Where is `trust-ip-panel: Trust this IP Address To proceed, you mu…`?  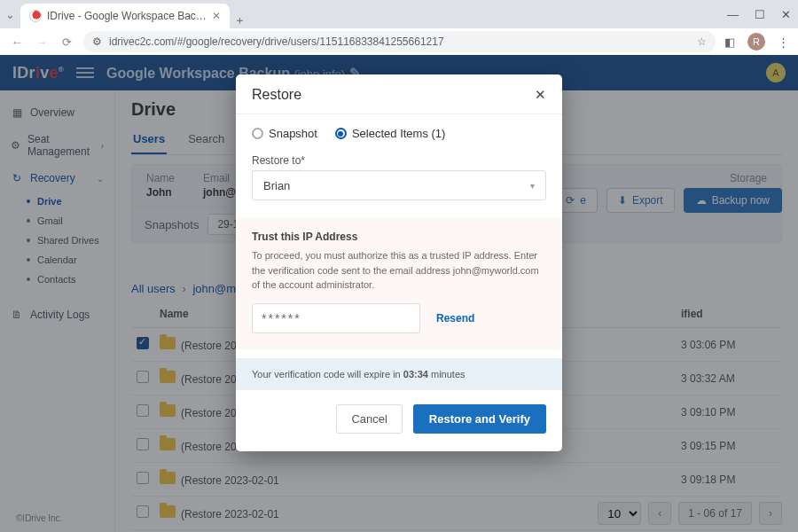
trust-ip-panel: Trust this IP Address To proceed, you mu… is located at coordinates (399, 284).